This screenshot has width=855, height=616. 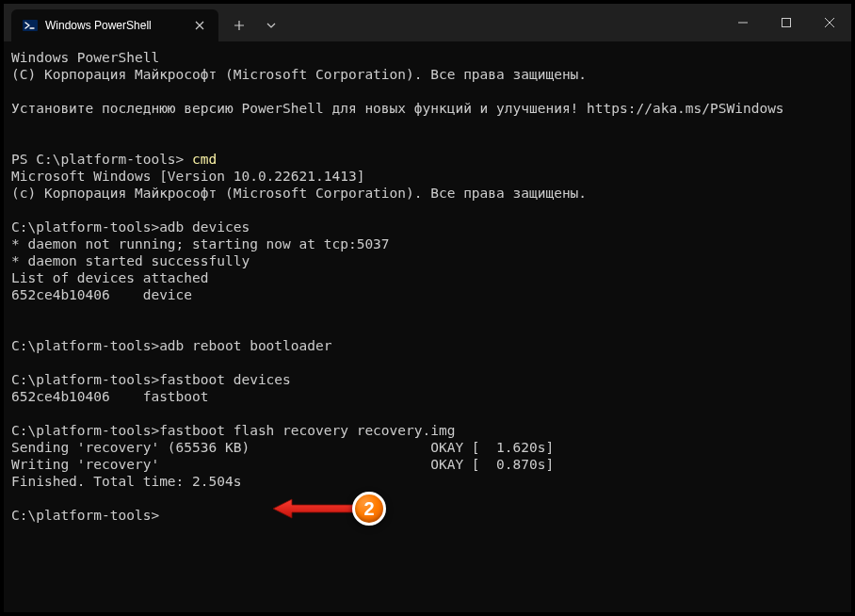 I want to click on output-line: Microsoft Windows [Version 10.0.22621.14…, so click(x=188, y=176).